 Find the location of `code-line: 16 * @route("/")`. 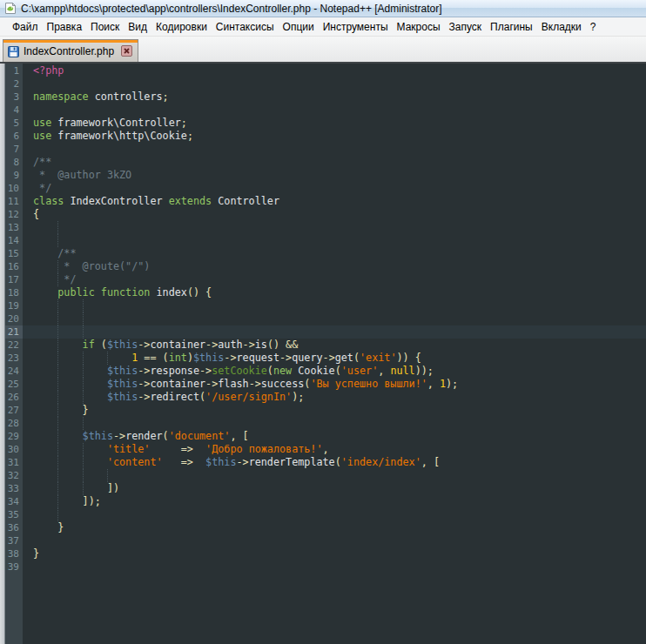

code-line: 16 * @route("/") is located at coordinates (326, 266).